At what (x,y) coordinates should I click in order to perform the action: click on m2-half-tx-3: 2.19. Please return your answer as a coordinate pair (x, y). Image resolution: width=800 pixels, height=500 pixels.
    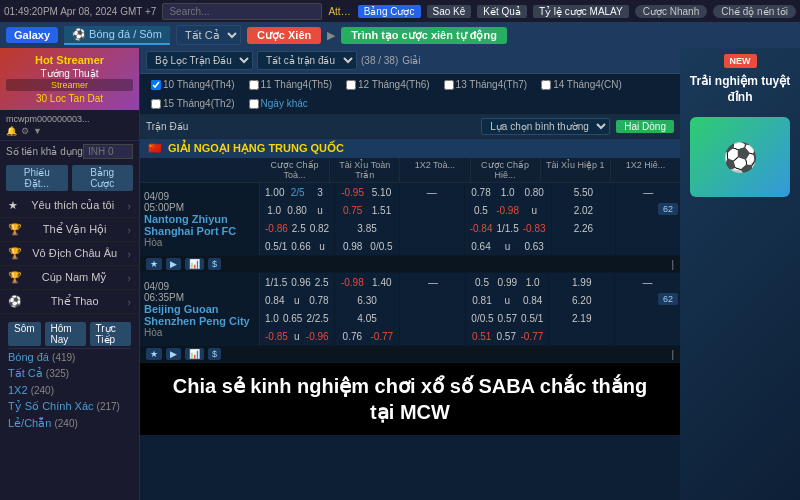
    Looking at the image, I should click on (582, 318).